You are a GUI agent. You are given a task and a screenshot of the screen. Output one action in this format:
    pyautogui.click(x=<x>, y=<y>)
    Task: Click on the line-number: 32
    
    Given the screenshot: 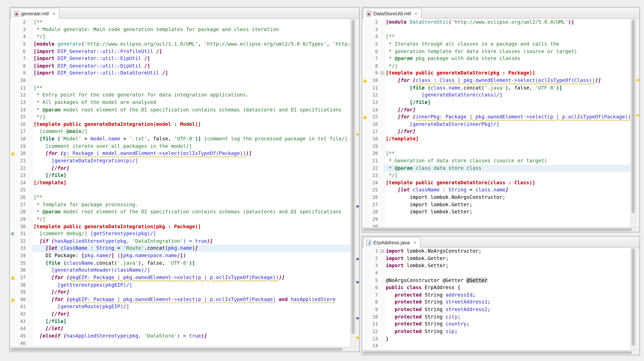 What is the action you would take?
    pyautogui.click(x=22, y=241)
    